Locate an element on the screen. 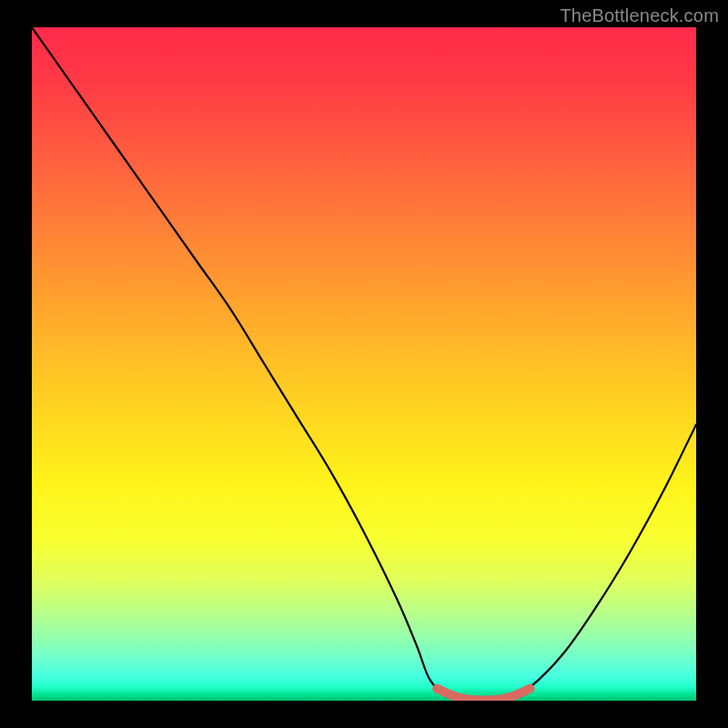 The height and width of the screenshot is (728, 728). watermark-text: TheBottleneck.com is located at coordinates (639, 16).